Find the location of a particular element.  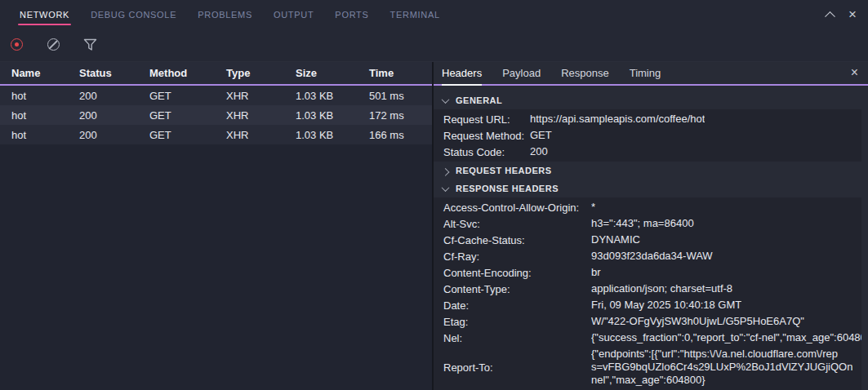

kv-value: W/"422-OFgVyjSW3h0UjwL/G5P5HoE6A7Q" is located at coordinates (697, 321).